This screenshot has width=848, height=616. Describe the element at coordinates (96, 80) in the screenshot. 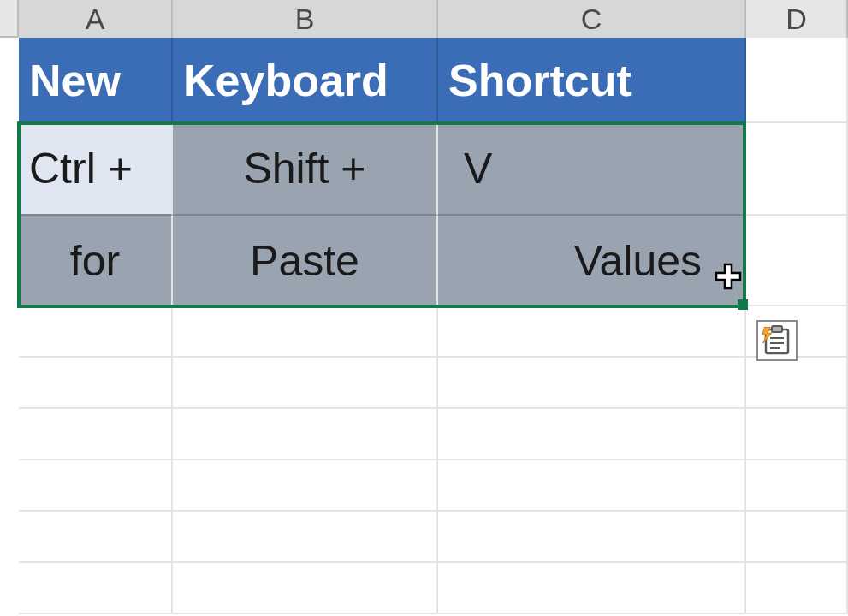

I see `cell-A1: New` at that location.